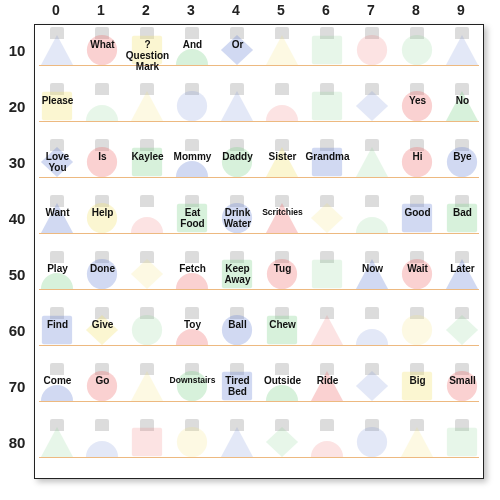 Image resolution: width=500 pixels, height=500 pixels. I want to click on word-label: Daddy, so click(238, 156).